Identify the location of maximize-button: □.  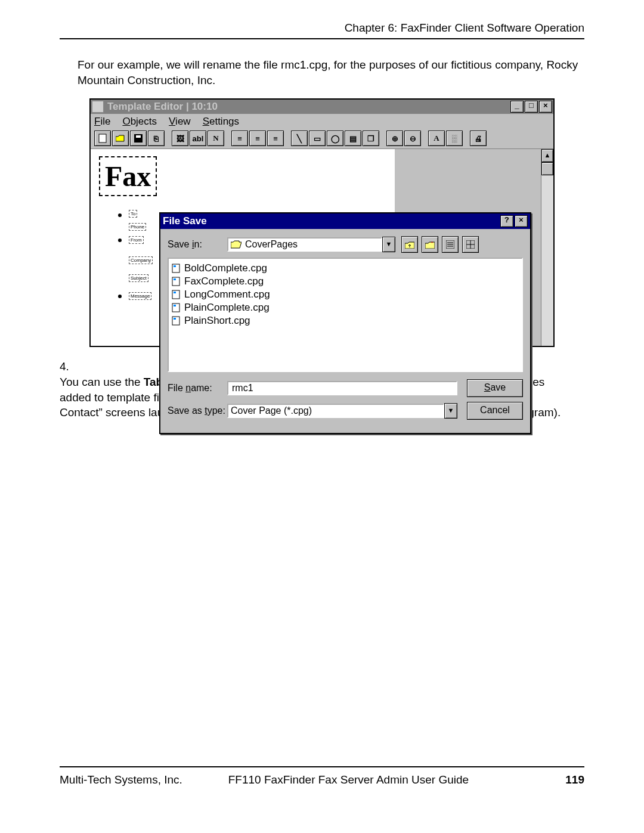
(531, 107).